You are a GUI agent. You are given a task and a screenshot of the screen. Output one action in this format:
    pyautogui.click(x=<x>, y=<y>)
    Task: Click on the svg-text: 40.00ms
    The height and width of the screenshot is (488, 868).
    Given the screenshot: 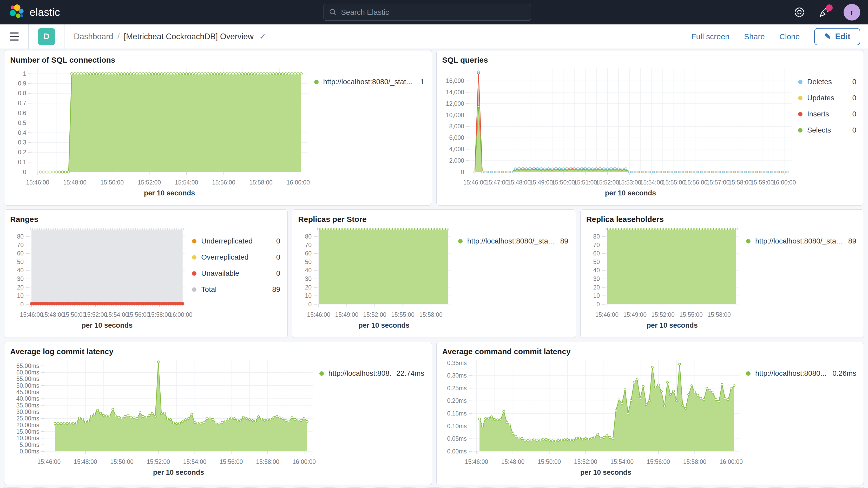 What is the action you would take?
    pyautogui.click(x=28, y=399)
    